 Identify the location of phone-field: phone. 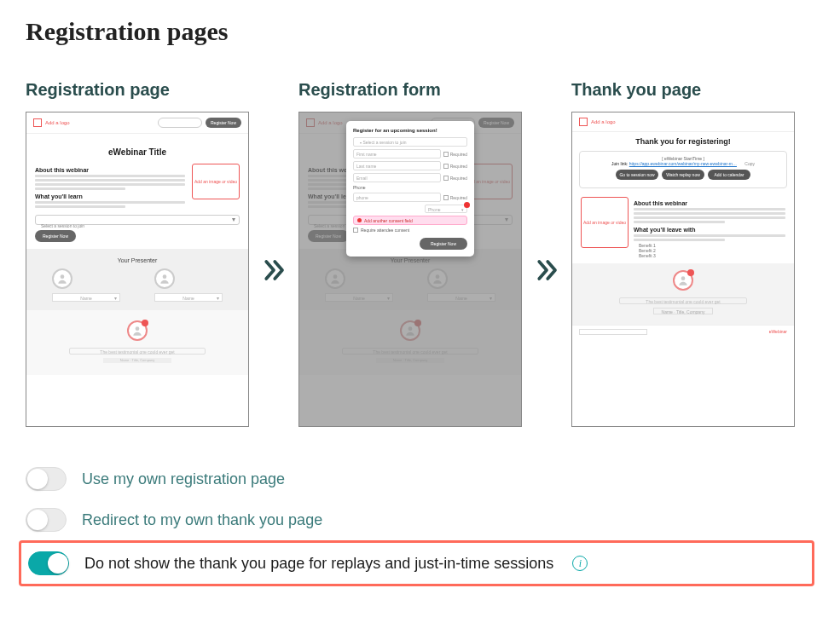
(397, 198).